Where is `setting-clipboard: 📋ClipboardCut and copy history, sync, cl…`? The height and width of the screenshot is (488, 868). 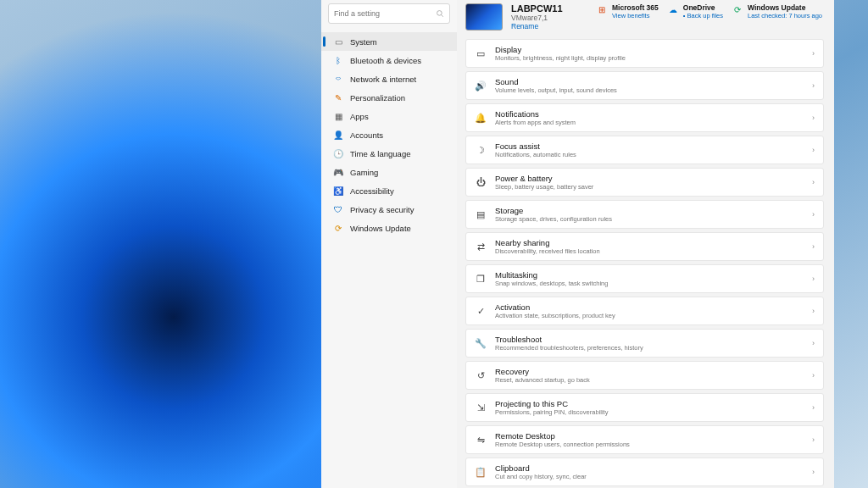
setting-clipboard: 📋ClipboardCut and copy history, sync, cl… is located at coordinates (644, 472).